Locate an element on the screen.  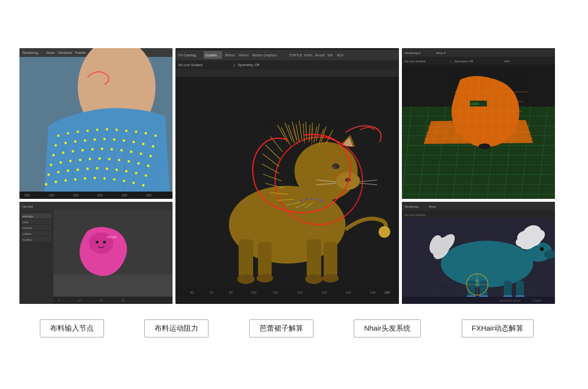
panel-cloth-simulation: Rendering Show Renderer Panels is located at coordinates (96, 124).